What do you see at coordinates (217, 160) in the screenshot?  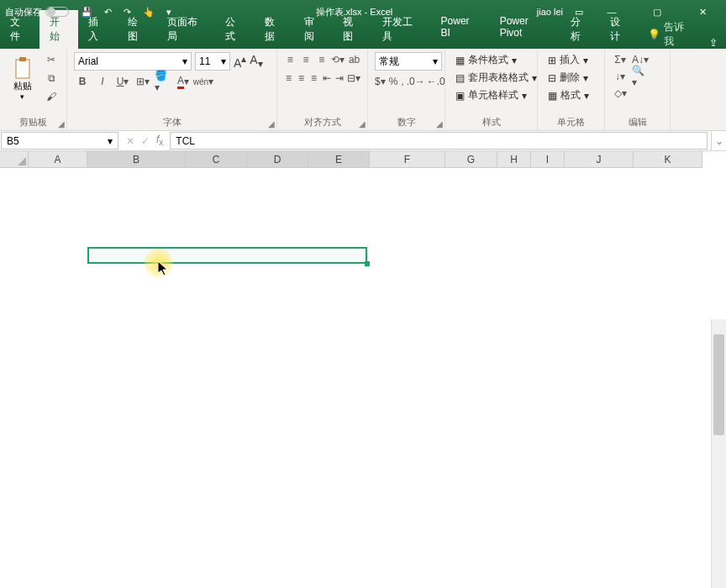 I see `column-header: C` at bounding box center [217, 160].